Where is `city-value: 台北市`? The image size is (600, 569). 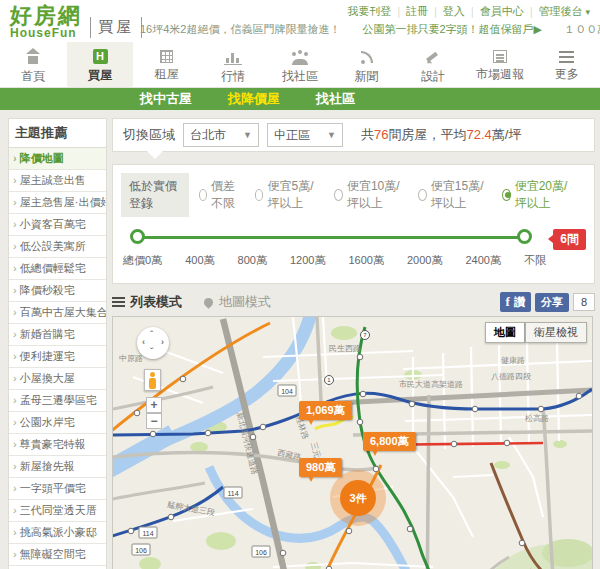
city-value: 台北市 is located at coordinates (208, 135).